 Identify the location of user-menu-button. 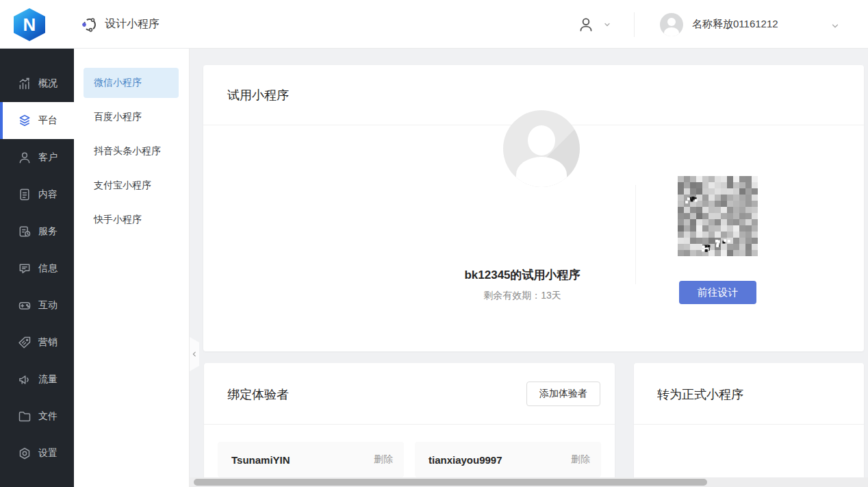
(594, 25).